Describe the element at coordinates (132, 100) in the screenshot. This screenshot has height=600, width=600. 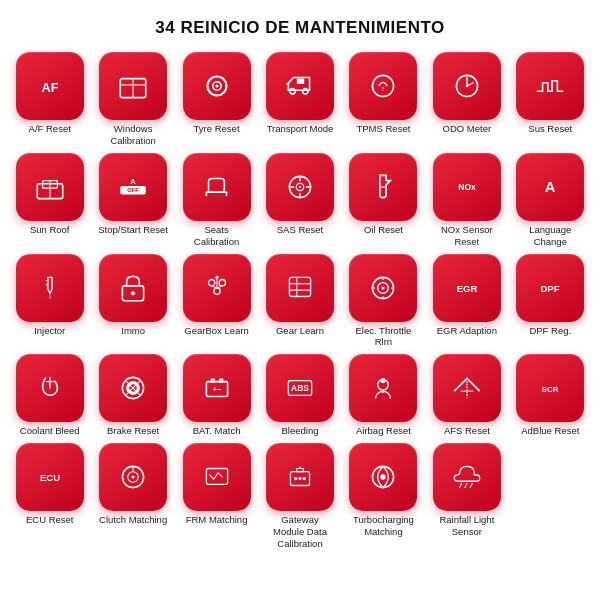
I see `item-windows-calibration: Windows Calibration` at that location.